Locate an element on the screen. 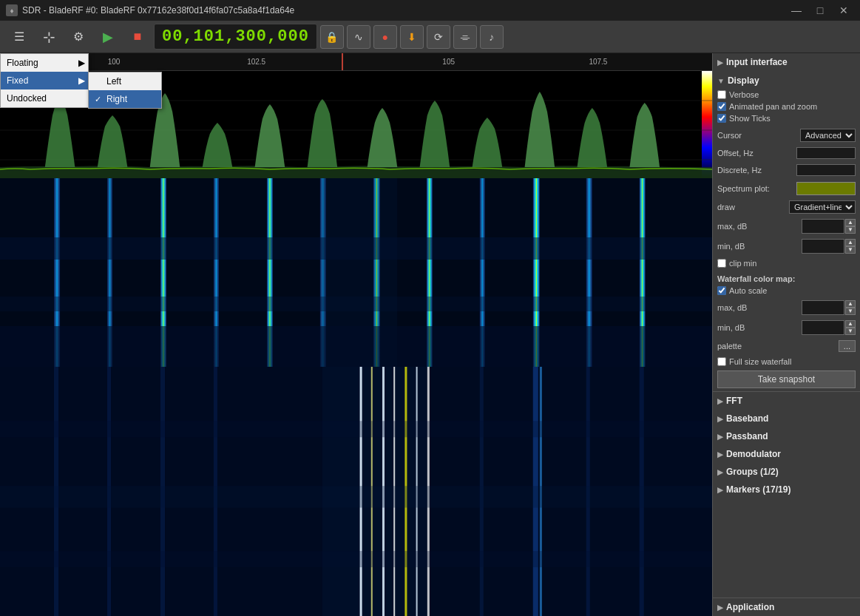  minimize-button: — is located at coordinates (796, 10).